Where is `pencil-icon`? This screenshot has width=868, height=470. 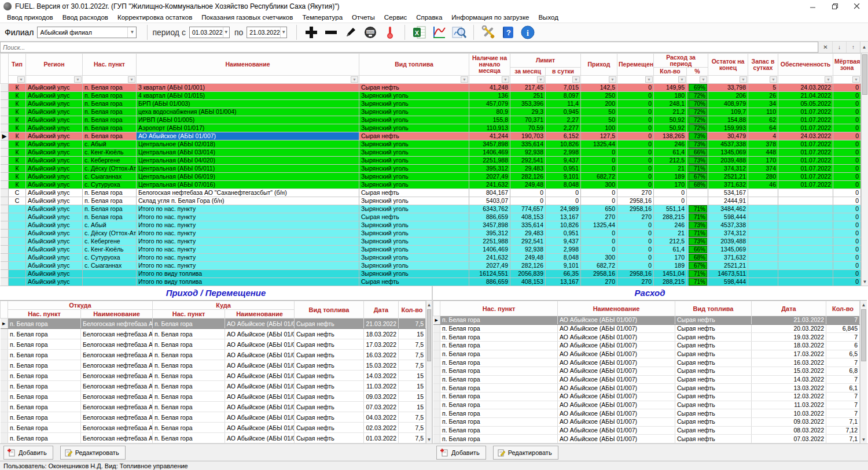 pencil-icon is located at coordinates (351, 32).